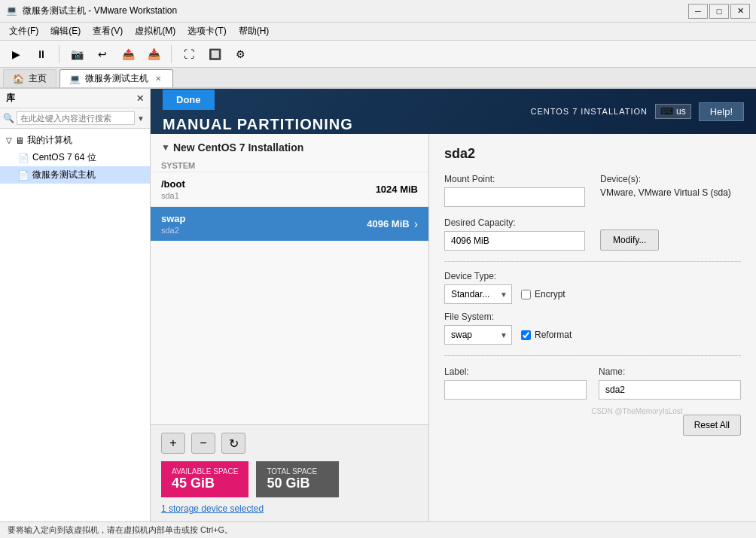 This screenshot has width=756, height=538. I want to click on reset-all-button: Reset All, so click(712, 425).